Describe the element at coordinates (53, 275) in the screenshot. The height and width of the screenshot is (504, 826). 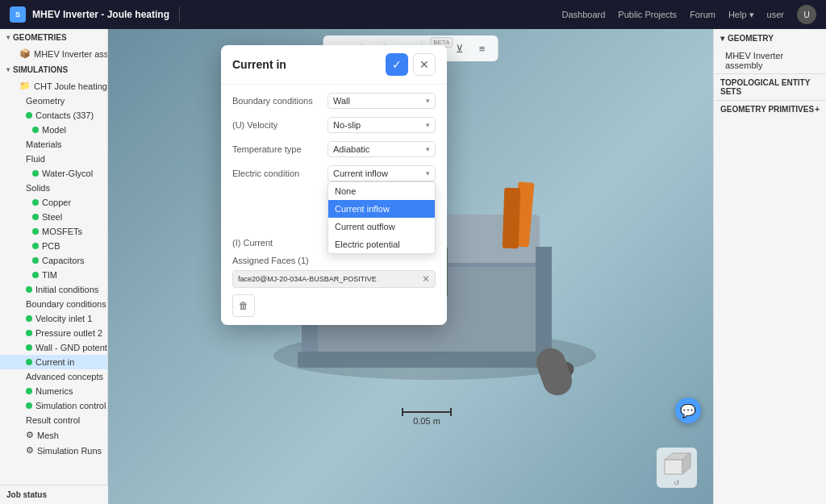
I see `sidebar-item-tim: TIM` at that location.